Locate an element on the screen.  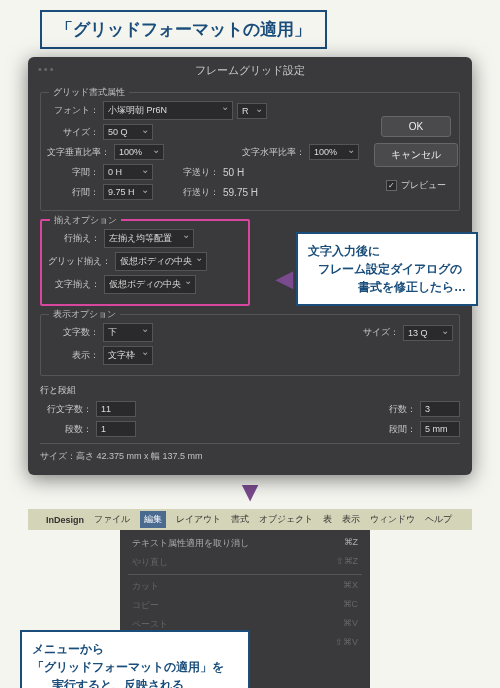
line-chars-input: 11 is located at coordinates (116, 409).